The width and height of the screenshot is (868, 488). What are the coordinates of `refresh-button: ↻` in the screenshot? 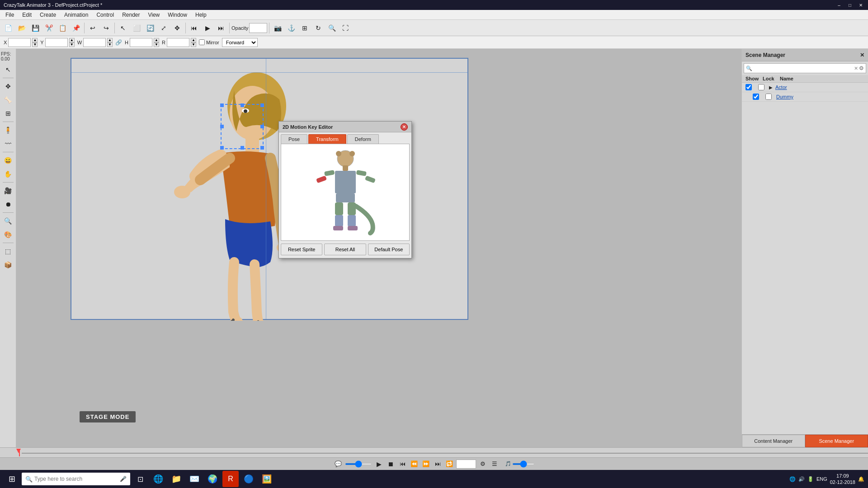 It's located at (318, 28).